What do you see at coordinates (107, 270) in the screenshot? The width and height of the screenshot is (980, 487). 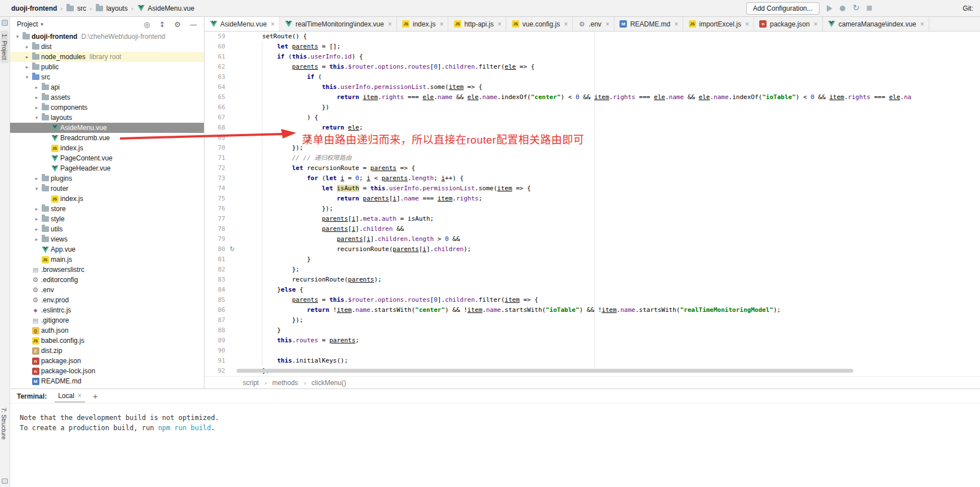 I see `tree-item-.browserslistrc: ▤.browserslistrc` at bounding box center [107, 270].